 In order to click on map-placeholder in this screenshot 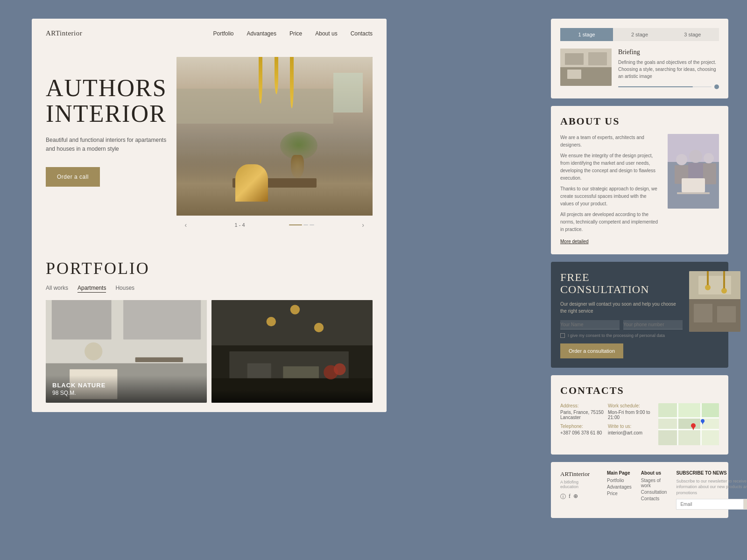, I will do `click(689, 424)`.